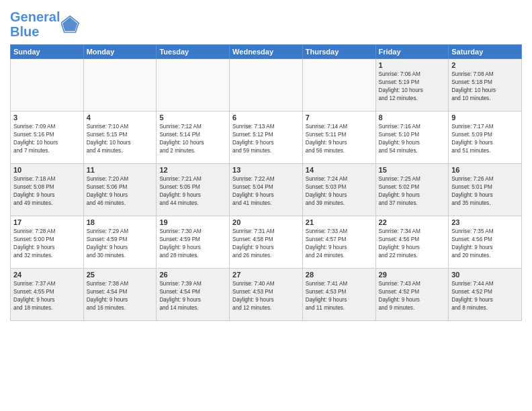  What do you see at coordinates (485, 222) in the screenshot?
I see `day-number: 23` at bounding box center [485, 222].